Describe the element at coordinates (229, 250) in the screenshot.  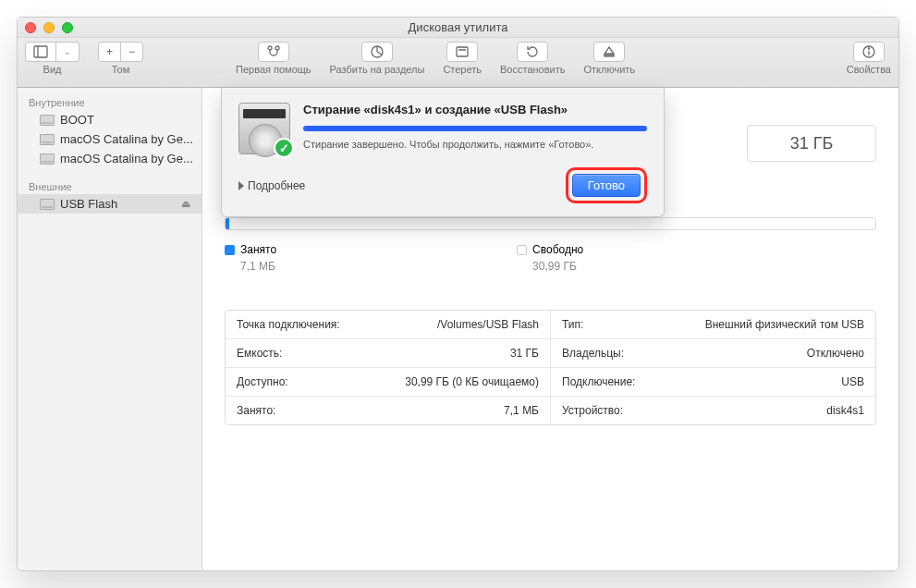
I see `swatch-used` at that location.